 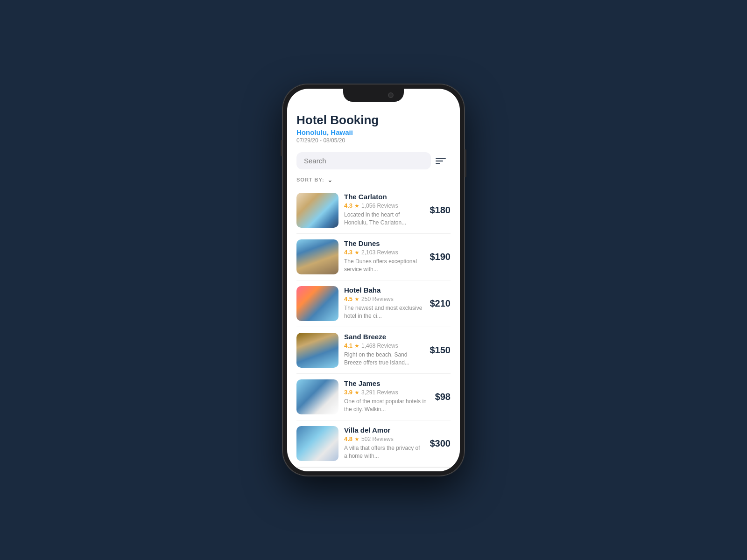 What do you see at coordinates (384, 312) in the screenshot?
I see `hotel-desc-baha: The newest and most exclusive hotel in t…` at bounding box center [384, 312].